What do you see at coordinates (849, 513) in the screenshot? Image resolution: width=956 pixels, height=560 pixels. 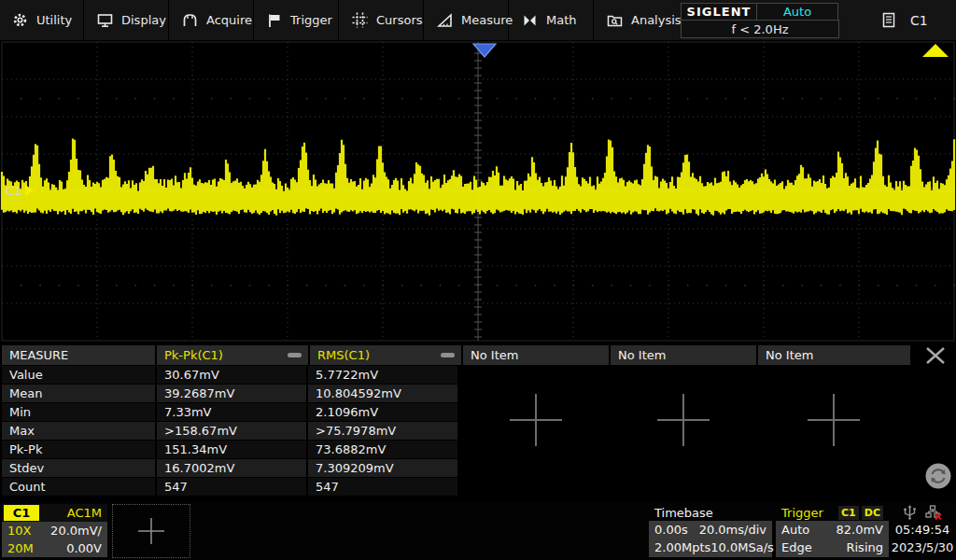 I see `trigger-source-badge: C1` at bounding box center [849, 513].